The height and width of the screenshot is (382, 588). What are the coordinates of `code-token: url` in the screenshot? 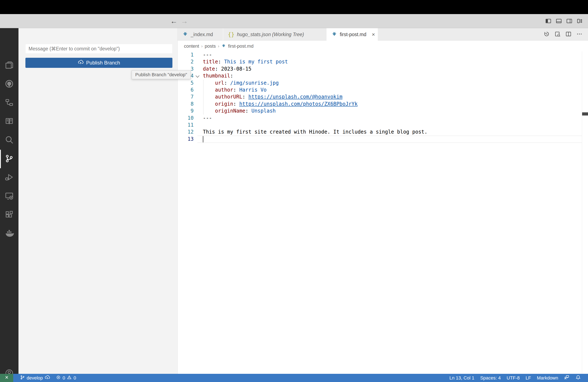 It's located at (219, 83).